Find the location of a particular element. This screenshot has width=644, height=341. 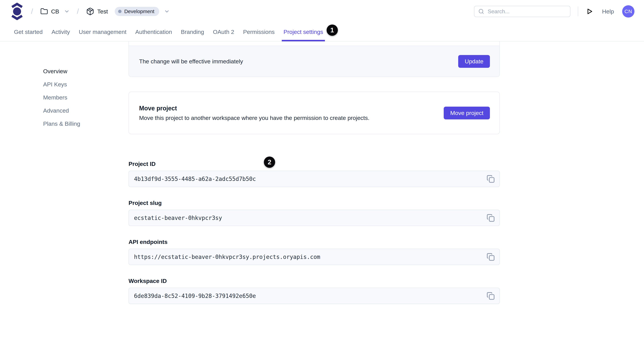

workspace-id-box: 6de839da-8c52-4109-9b28-3791492e650e is located at coordinates (314, 296).